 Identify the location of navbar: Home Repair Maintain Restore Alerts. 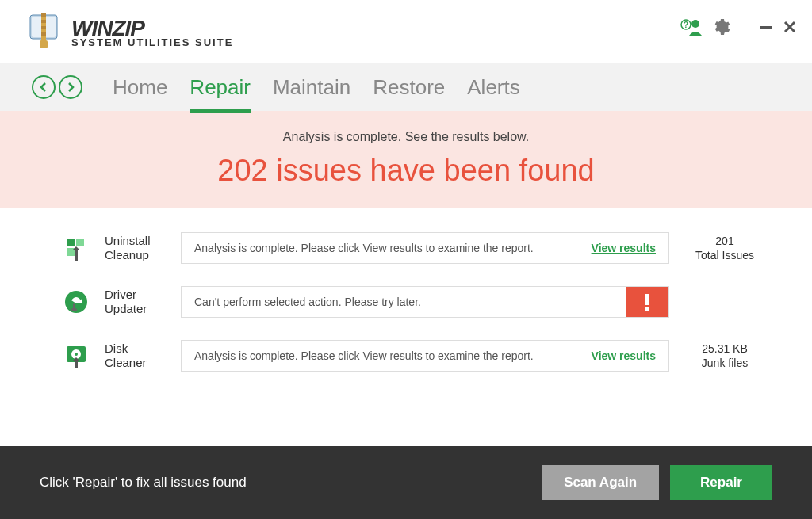
(406, 87).